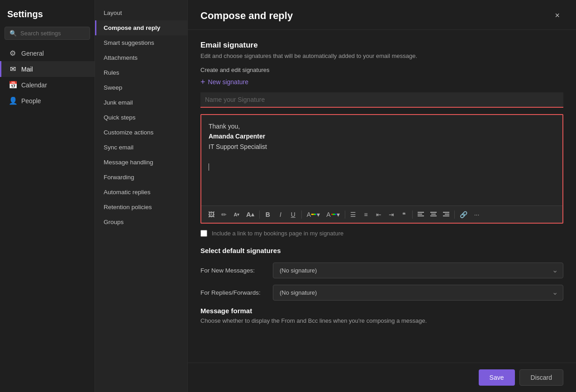 The height and width of the screenshot is (392, 576). What do you see at coordinates (141, 43) in the screenshot?
I see `center-item-smart-suggestions: Smart suggestions` at bounding box center [141, 43].